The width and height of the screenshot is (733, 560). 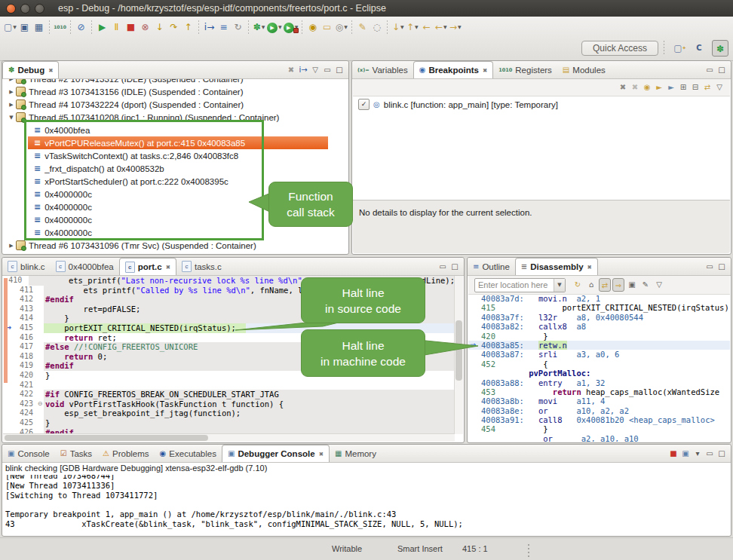 What do you see at coordinates (383, 69) in the screenshot?
I see `tab-variables: (x)=Variables` at bounding box center [383, 69].